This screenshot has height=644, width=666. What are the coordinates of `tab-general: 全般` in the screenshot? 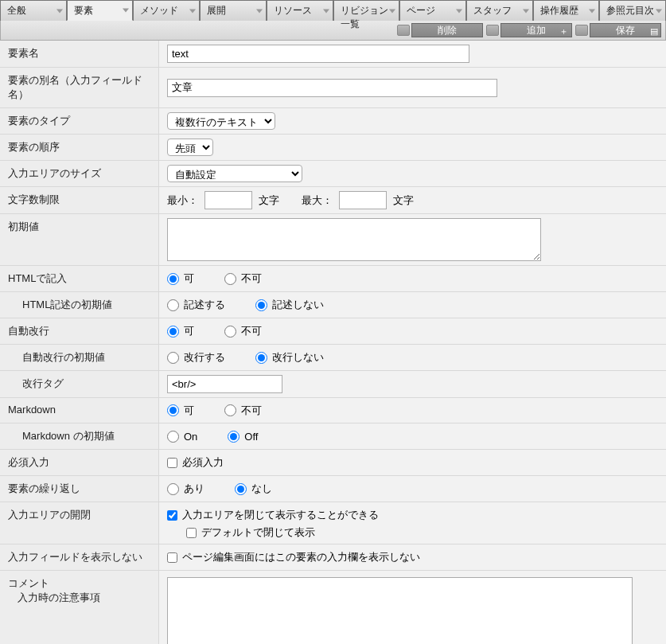 It's located at (33, 10).